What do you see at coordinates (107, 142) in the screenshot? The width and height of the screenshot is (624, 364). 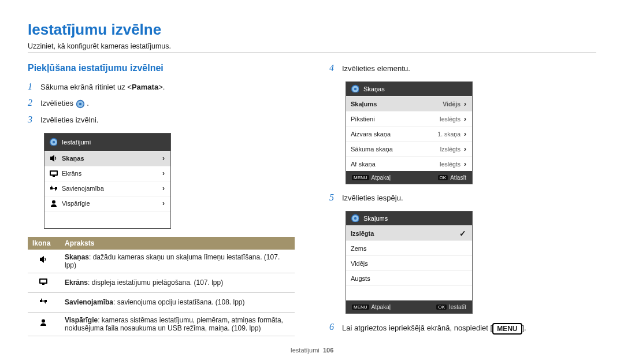 I see `camera-header: Iestatījumi` at bounding box center [107, 142].